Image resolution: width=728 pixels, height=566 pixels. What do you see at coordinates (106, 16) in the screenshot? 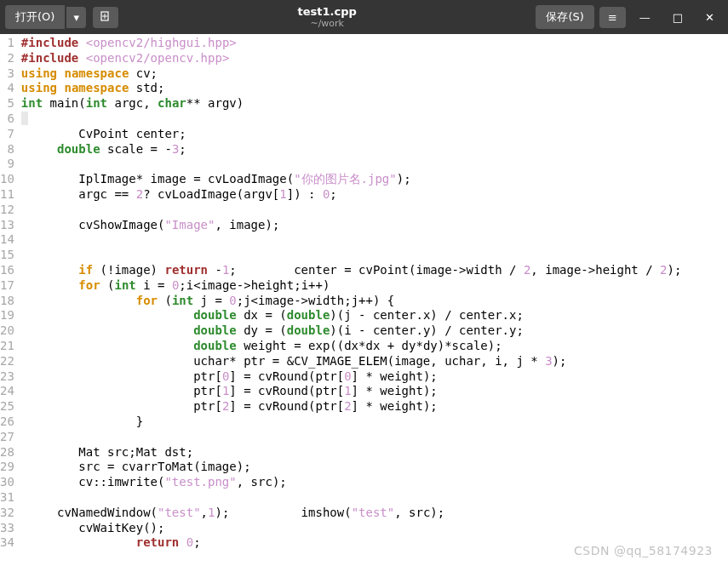
I see `new-tab-icon` at bounding box center [106, 16].